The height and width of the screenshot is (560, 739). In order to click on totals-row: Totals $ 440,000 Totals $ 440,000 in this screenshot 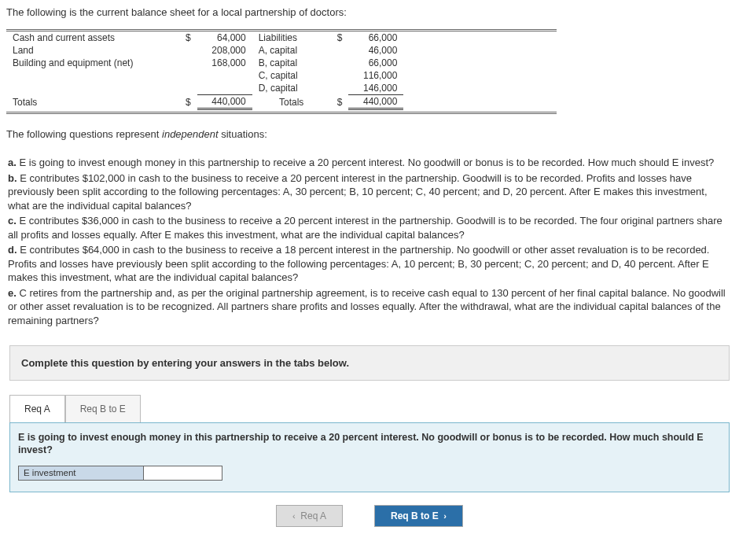, I will do `click(281, 102)`.